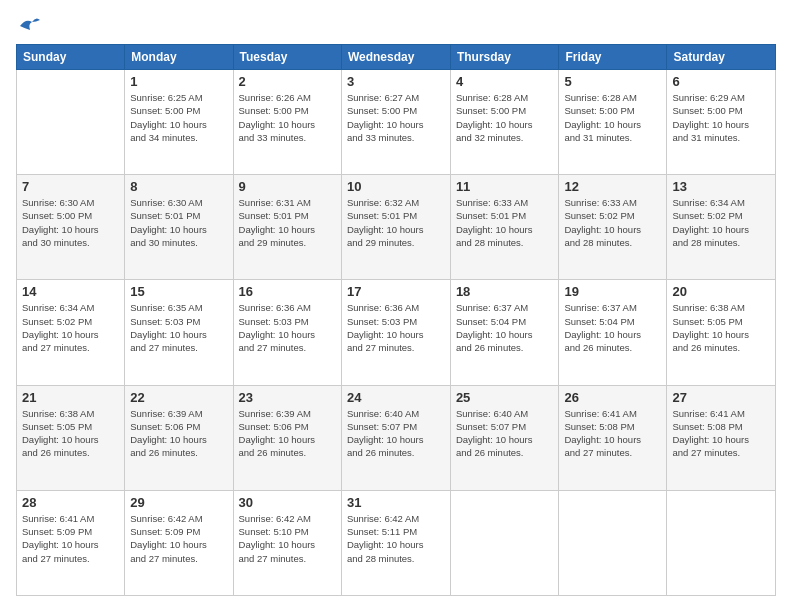 This screenshot has height=612, width=792. Describe the element at coordinates (612, 398) in the screenshot. I see `day-number: 26` at that location.